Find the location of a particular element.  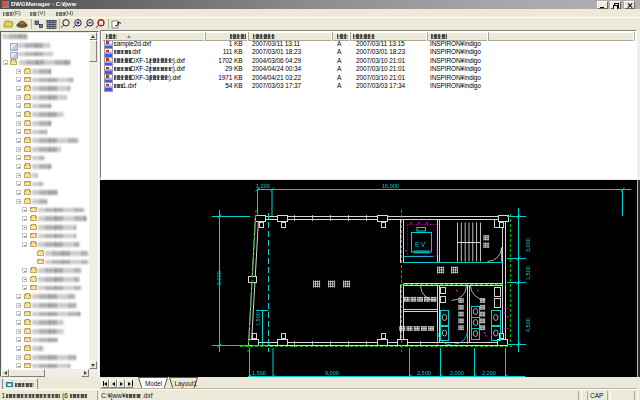

svg-text: 16,000 is located at coordinates (390, 186).